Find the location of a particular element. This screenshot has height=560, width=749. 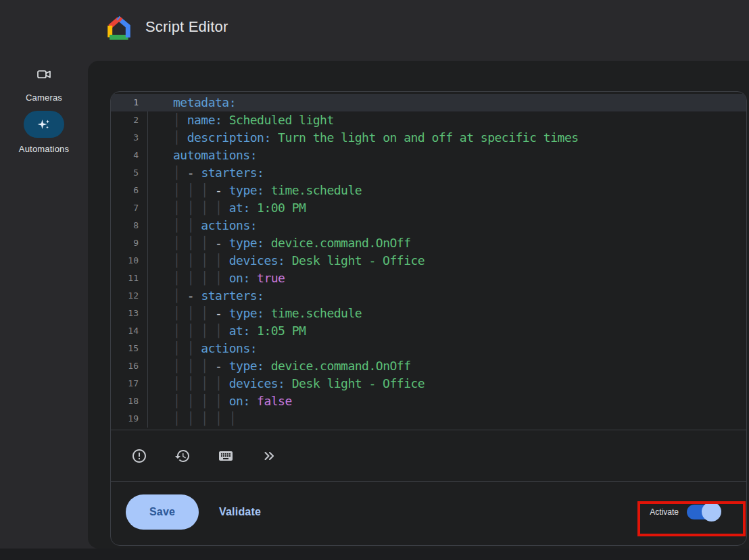

code-line-14: 14│ │ │ │ at: 1:05 PM is located at coordinates (429, 331).